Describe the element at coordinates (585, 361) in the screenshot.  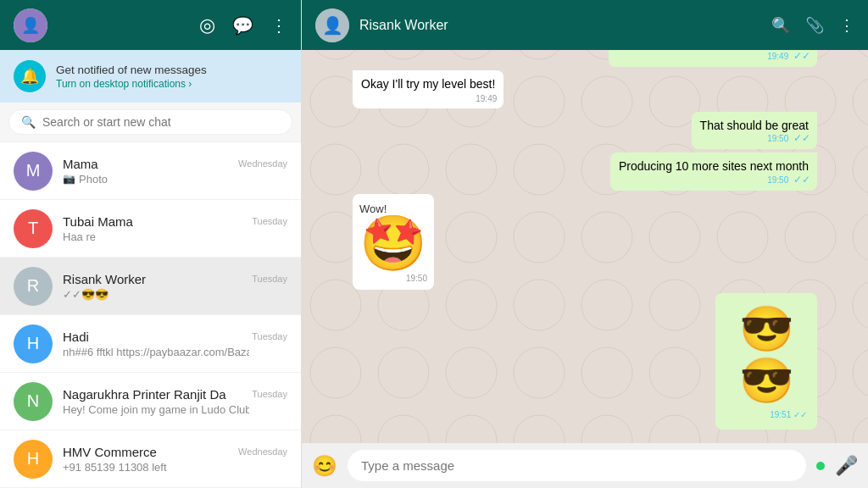
I see `message-row: 😎😎 19:51 ✓✓` at that location.